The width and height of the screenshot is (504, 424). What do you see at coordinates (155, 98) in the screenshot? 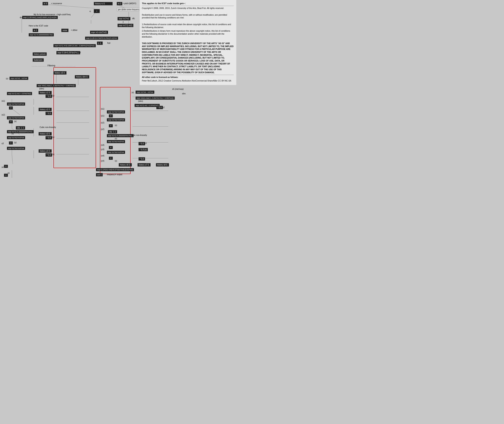
I see `right-expr-min-node: expr min(1,max(-1, 0.062*in1*in1 + 0.993…` at bounding box center [155, 98].